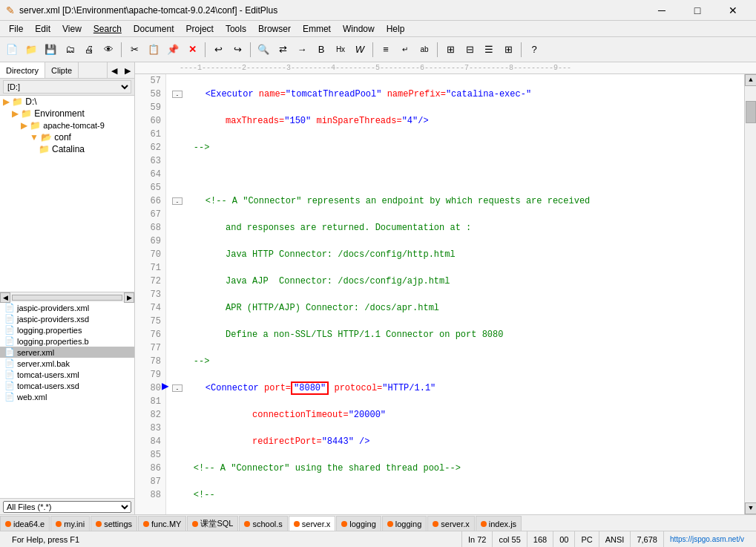  What do you see at coordinates (404, 523) in the screenshot?
I see `btab-logging2: logging` at bounding box center [404, 523].